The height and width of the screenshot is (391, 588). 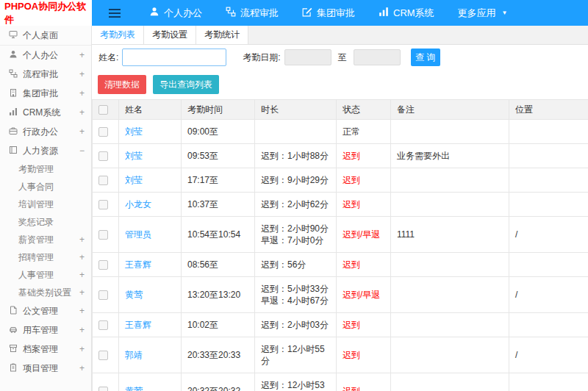 I want to click on search-button: 查 询, so click(x=426, y=57).